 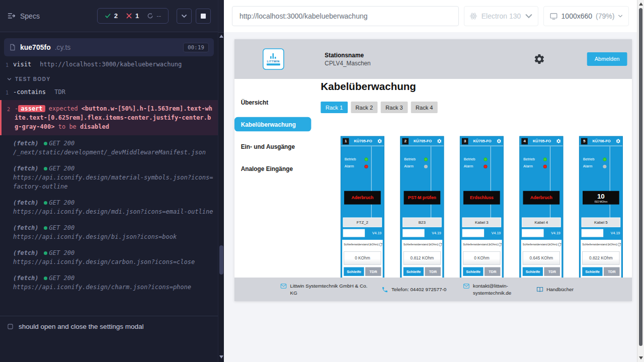 I want to click on firmware-version-label: V4.19, so click(x=496, y=233).